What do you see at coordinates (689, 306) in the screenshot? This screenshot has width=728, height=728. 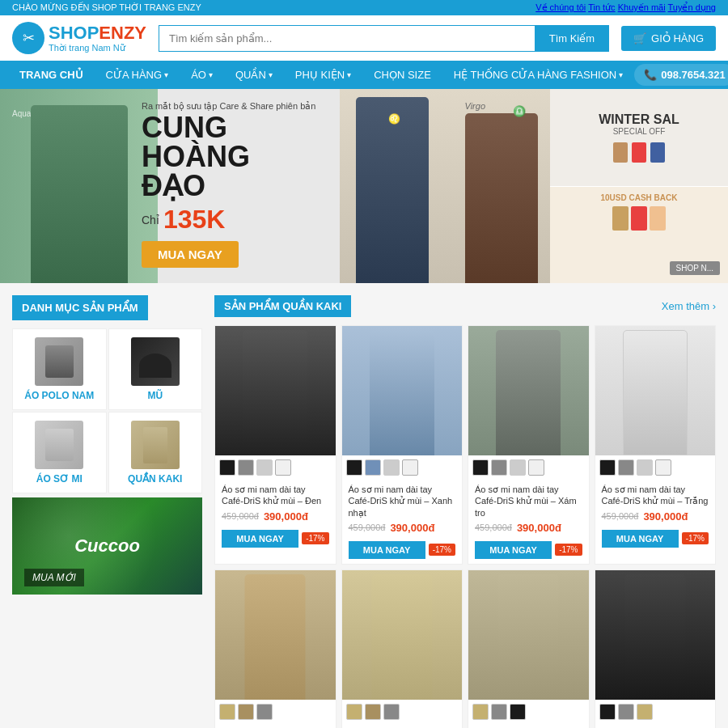 I see `see-more-link: Xem thêm ›` at bounding box center [689, 306].